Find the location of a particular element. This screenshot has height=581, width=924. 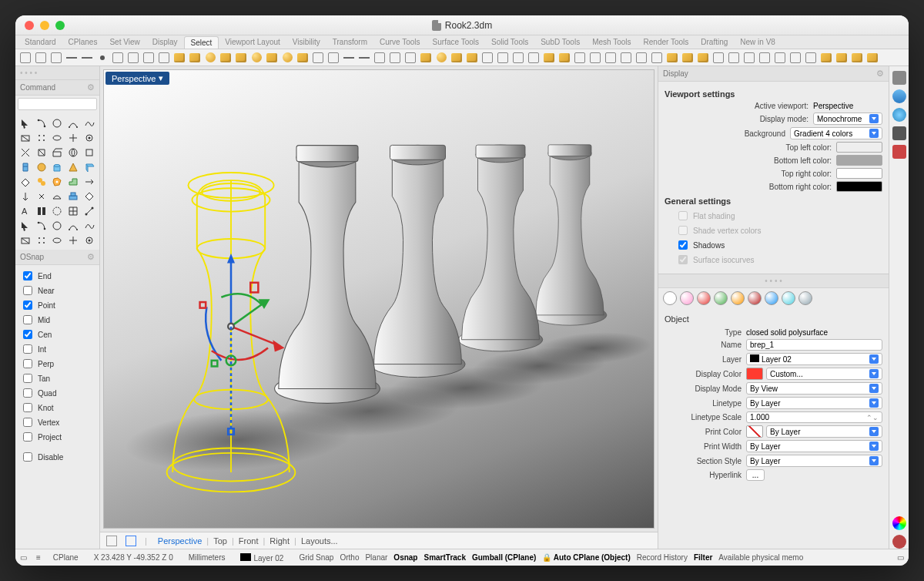

osnap-mid: Mid is located at coordinates (57, 320).